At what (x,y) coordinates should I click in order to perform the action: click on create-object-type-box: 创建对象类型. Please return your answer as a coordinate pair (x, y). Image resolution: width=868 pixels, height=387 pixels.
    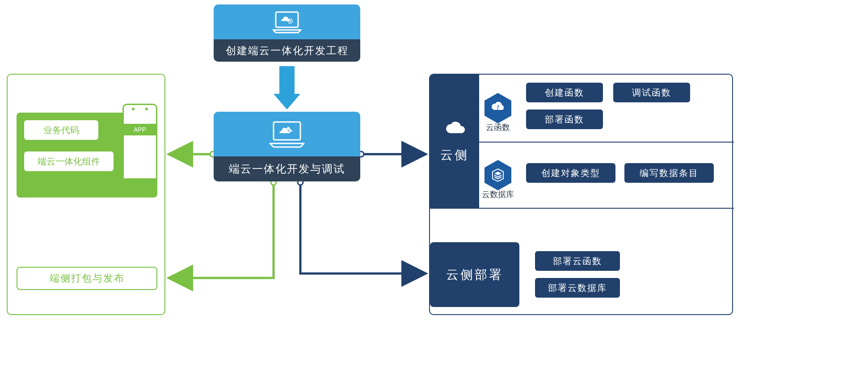
    Looking at the image, I should click on (571, 173).